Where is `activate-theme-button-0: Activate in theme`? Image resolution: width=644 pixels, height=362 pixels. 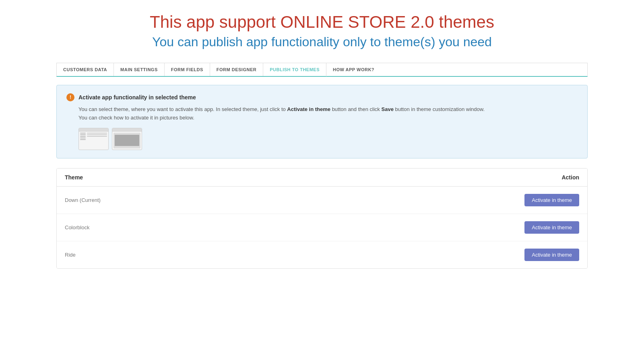
activate-theme-button-0: Activate in theme is located at coordinates (552, 200).